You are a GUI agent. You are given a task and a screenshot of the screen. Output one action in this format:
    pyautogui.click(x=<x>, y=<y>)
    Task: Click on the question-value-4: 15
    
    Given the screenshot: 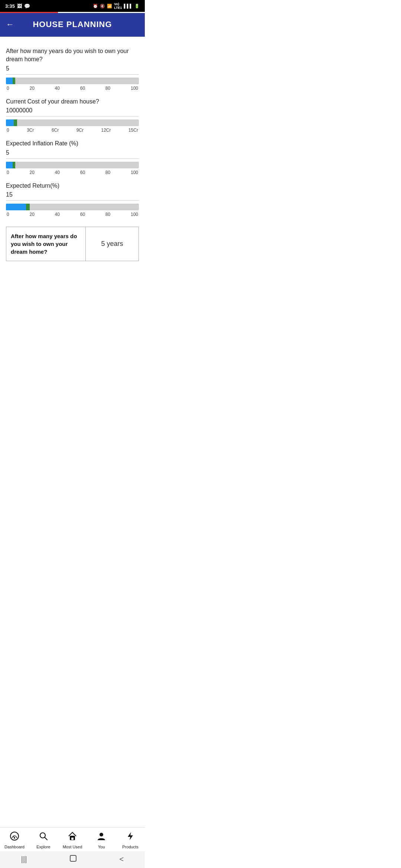 What is the action you would take?
    pyautogui.click(x=72, y=195)
    